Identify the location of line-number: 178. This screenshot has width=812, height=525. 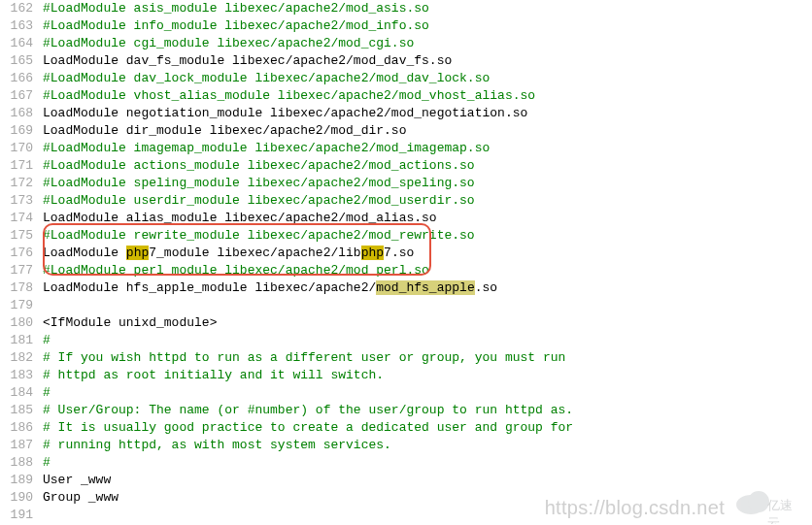
(21, 288).